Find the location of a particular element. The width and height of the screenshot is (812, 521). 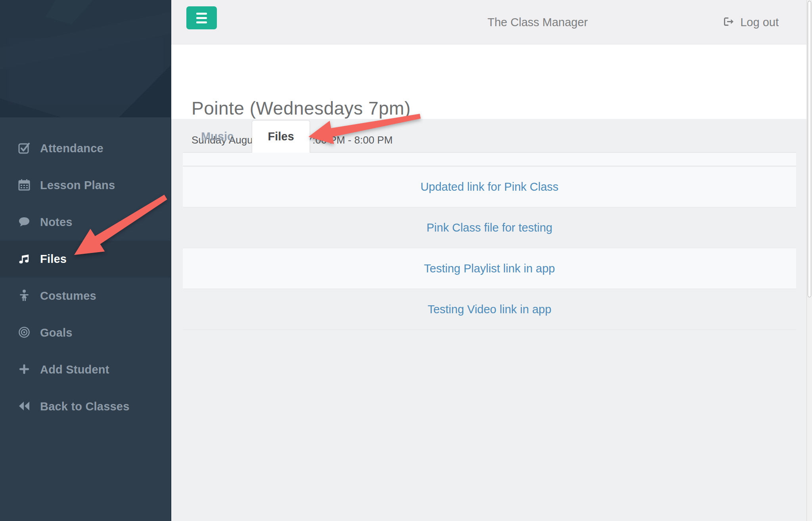

sidebar-item-label: Notes is located at coordinates (56, 222).